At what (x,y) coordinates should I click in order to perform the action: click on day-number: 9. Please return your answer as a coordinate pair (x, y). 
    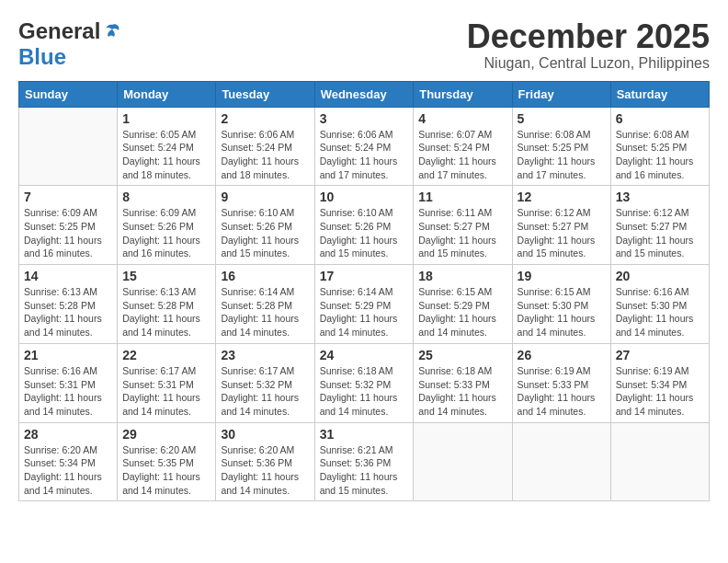
    Looking at the image, I should click on (265, 197).